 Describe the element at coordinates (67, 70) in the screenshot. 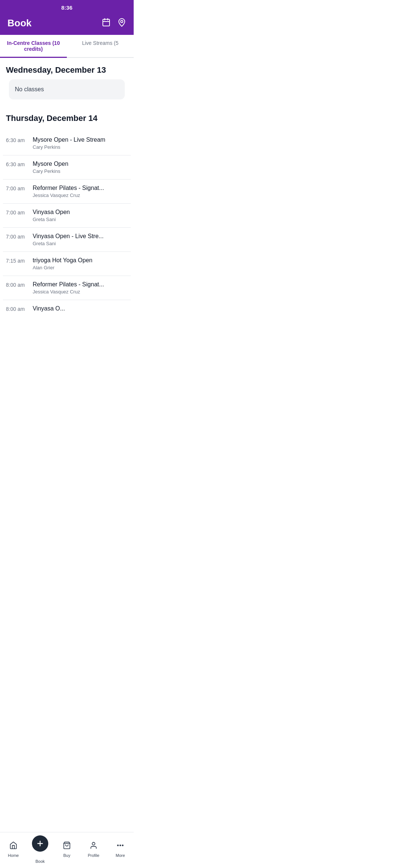

I see `day-header-wednesday: Wednesday, December 13` at that location.